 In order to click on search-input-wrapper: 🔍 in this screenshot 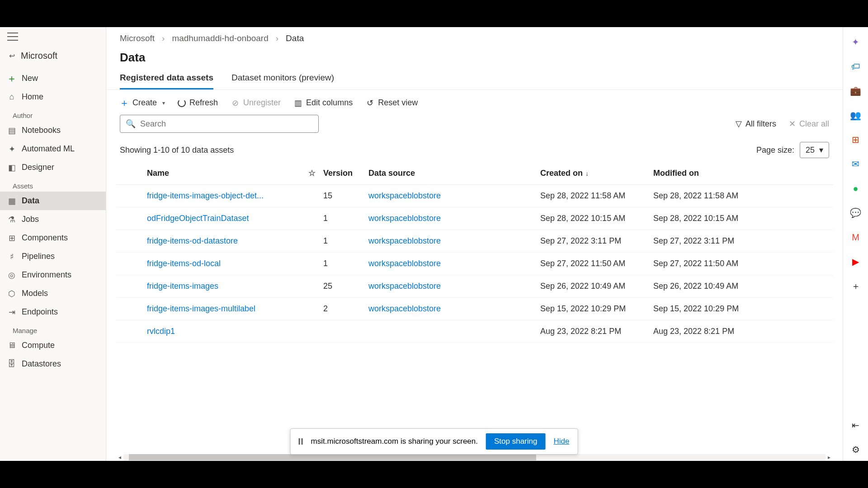, I will do `click(219, 124)`.